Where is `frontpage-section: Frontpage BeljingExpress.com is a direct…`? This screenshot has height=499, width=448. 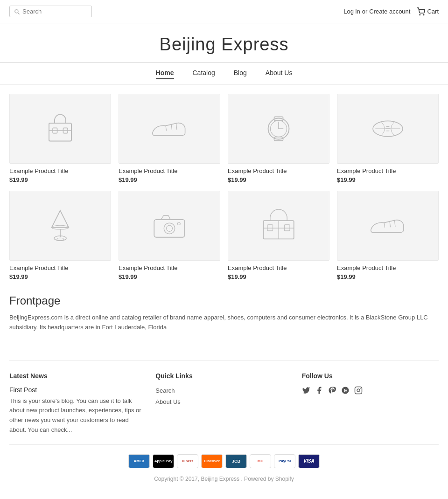
frontpage-section: Frontpage BeljingExpress.com is a direct… is located at coordinates (224, 318).